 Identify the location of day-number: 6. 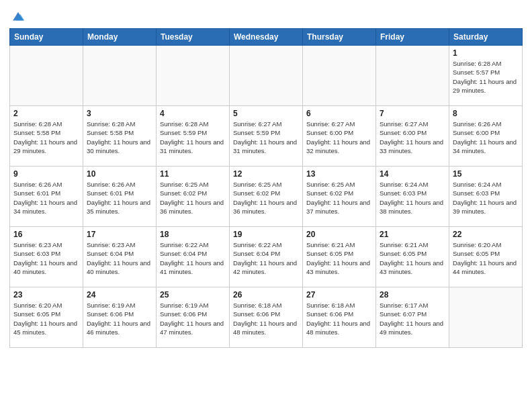
(339, 113).